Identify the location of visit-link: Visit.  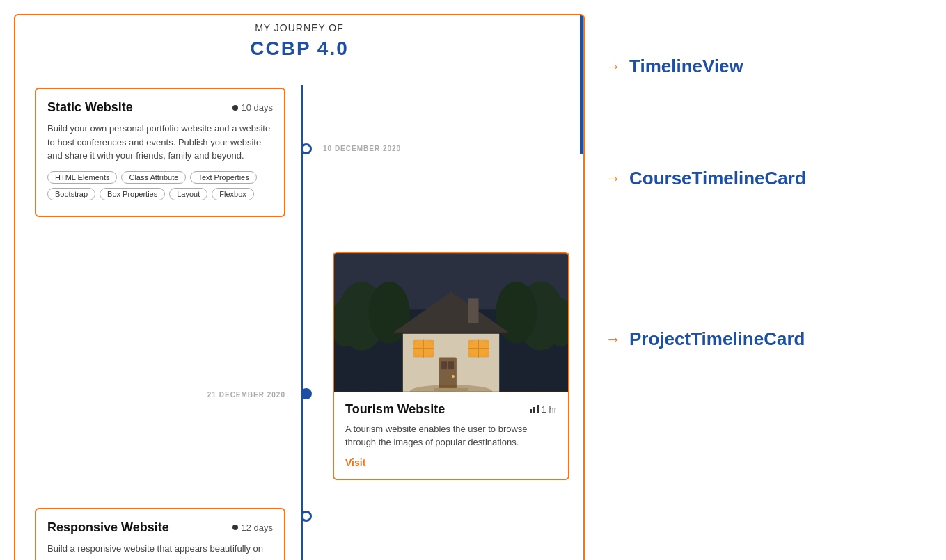
(355, 463).